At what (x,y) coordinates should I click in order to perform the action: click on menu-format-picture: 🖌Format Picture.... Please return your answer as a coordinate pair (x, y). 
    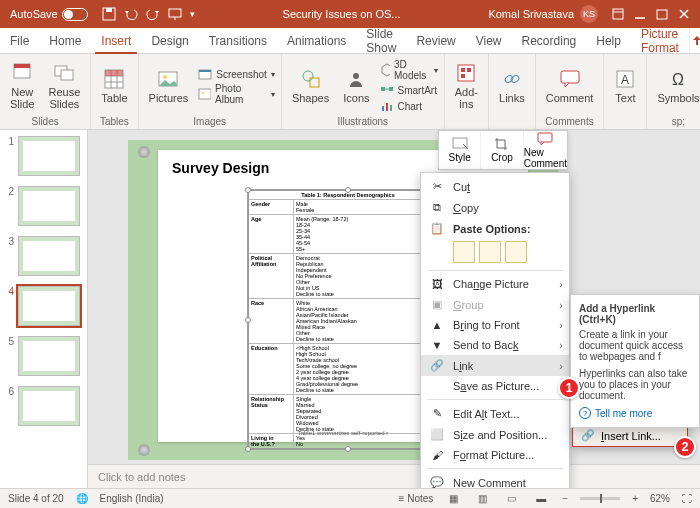
    Looking at the image, I should click on (495, 455).